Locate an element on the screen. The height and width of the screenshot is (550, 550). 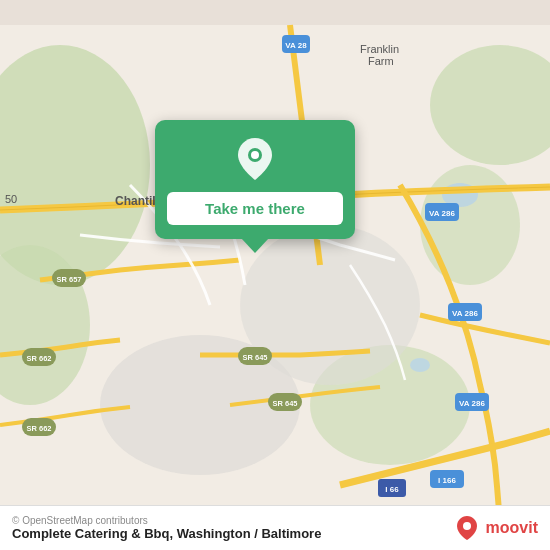
map-attribution: © OpenStreetMap contributors is located at coordinates (166, 520).